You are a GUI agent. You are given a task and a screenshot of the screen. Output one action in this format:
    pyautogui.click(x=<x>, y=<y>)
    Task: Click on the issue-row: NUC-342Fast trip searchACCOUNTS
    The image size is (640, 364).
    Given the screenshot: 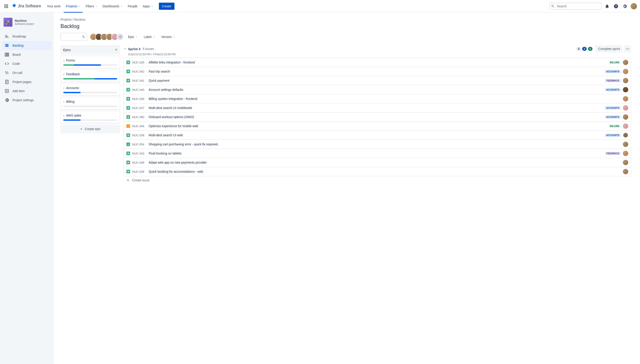 What is the action you would take?
    pyautogui.click(x=377, y=72)
    